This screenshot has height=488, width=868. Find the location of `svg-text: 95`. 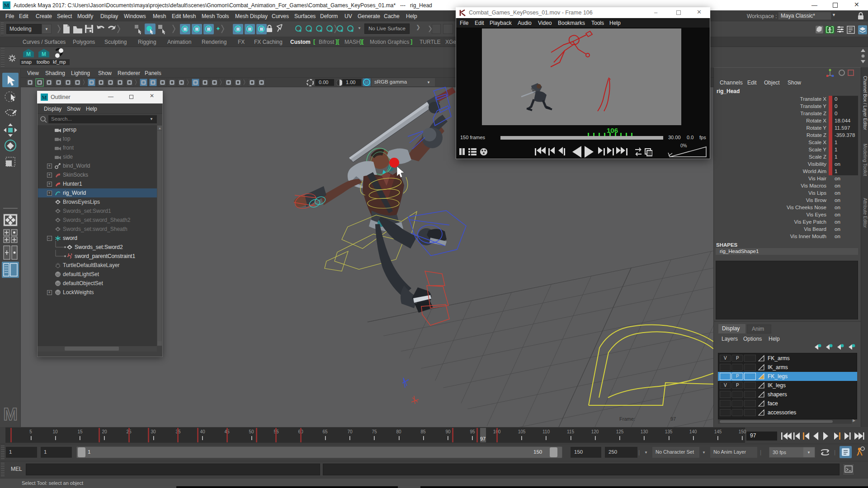

svg-text: 95 is located at coordinates (472, 432).